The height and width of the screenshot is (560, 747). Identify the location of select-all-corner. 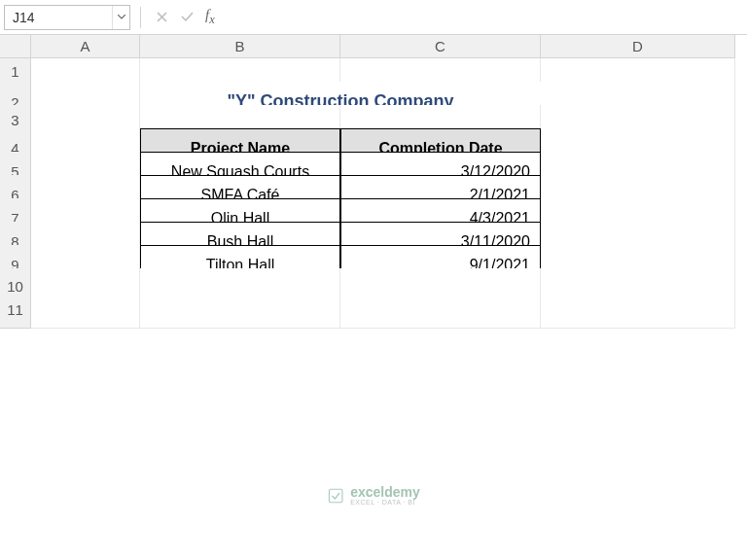
(16, 47).